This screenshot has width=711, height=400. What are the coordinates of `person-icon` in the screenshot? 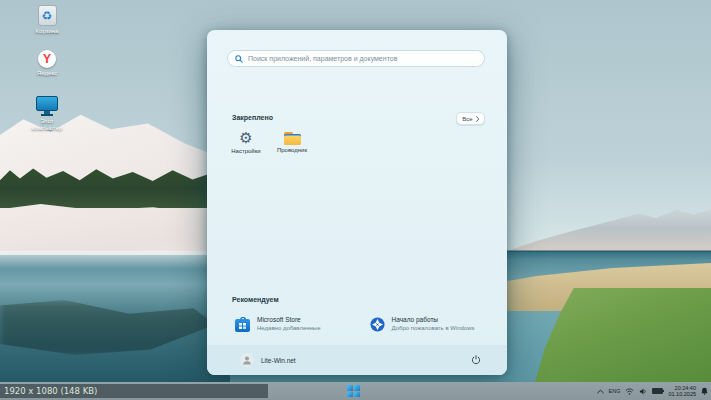 It's located at (247, 360).